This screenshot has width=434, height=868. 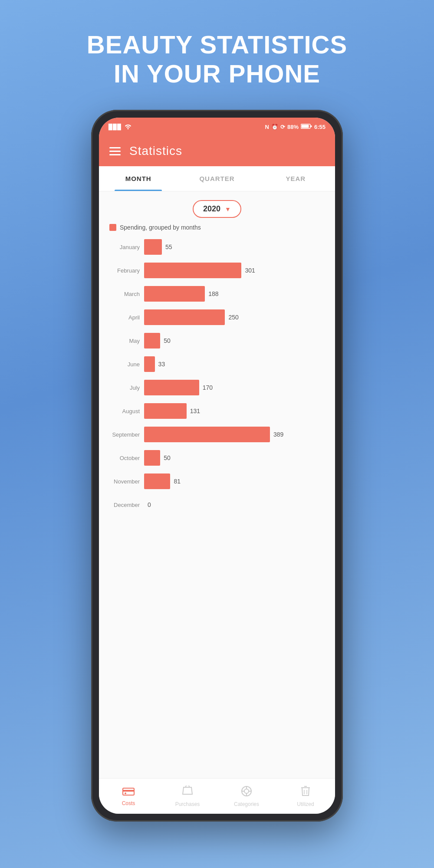 What do you see at coordinates (250, 270) in the screenshot?
I see `bar-value: 301` at bounding box center [250, 270].